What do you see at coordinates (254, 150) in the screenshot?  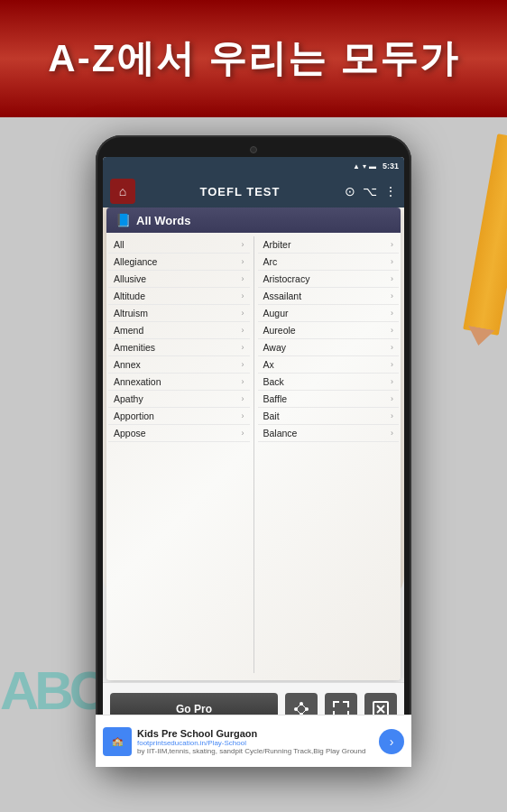 I see `tablet-camera` at bounding box center [254, 150].